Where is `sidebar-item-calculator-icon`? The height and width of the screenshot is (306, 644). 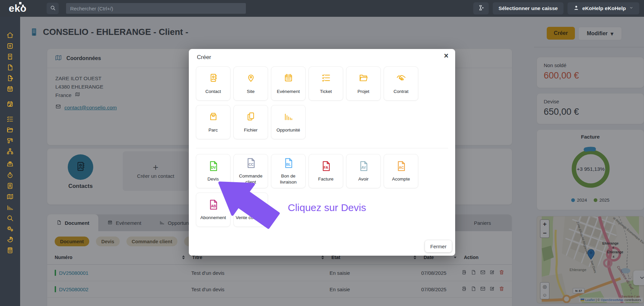 sidebar-item-calculator-icon is located at coordinates (10, 250).